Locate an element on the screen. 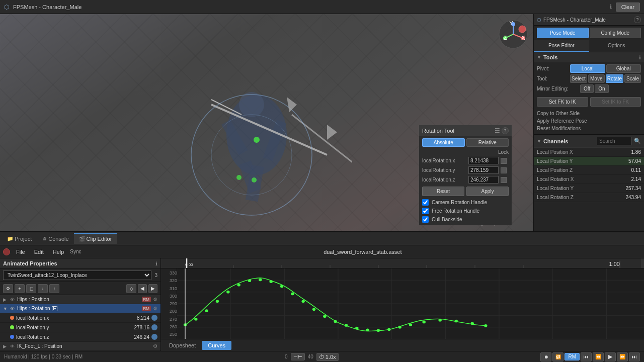 The height and width of the screenshot is (362, 644). clear-button: Clear is located at coordinates (628, 7).